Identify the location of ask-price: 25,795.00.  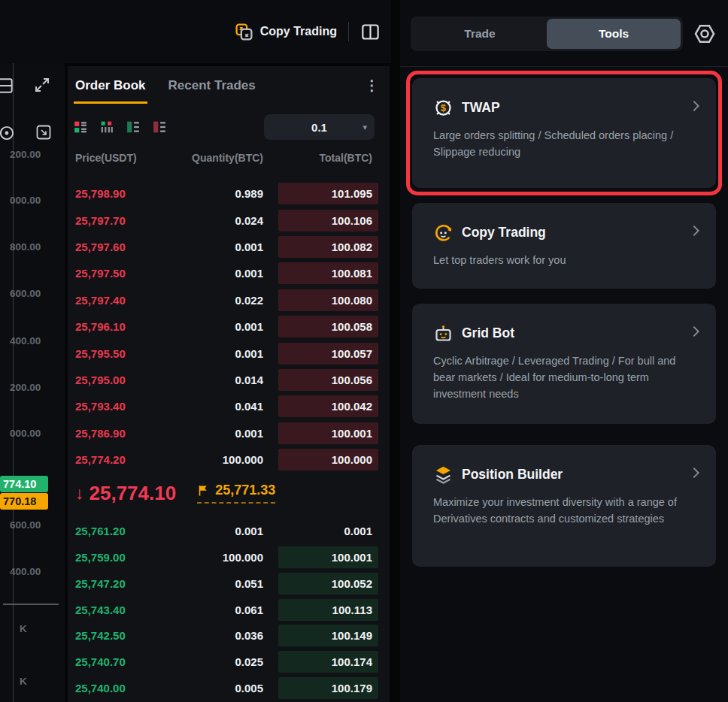
(117, 380).